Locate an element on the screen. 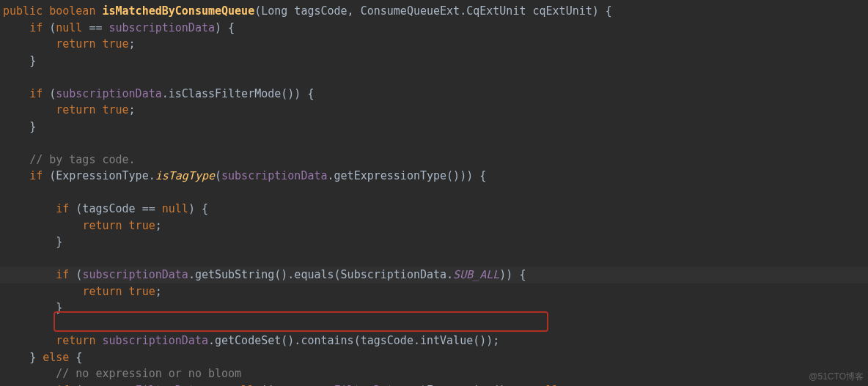 This screenshot has height=386, width=868. code-line: } else { is located at coordinates (434, 357).